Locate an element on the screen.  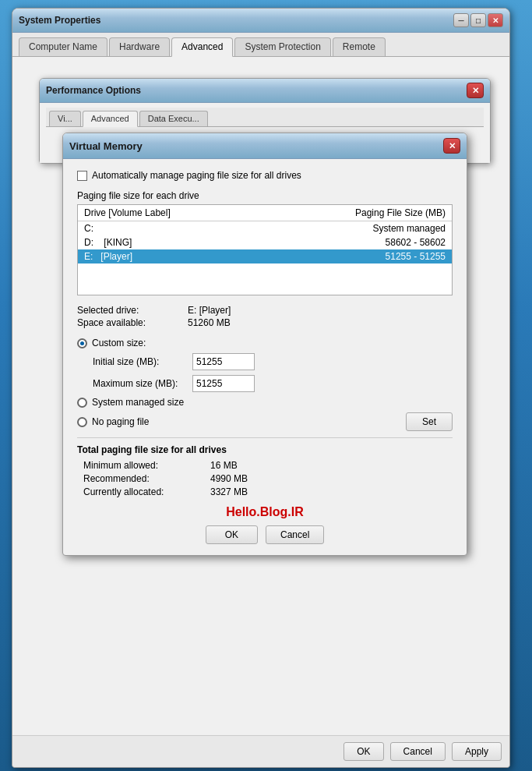
drive-c-name: C: is located at coordinates (131, 228).